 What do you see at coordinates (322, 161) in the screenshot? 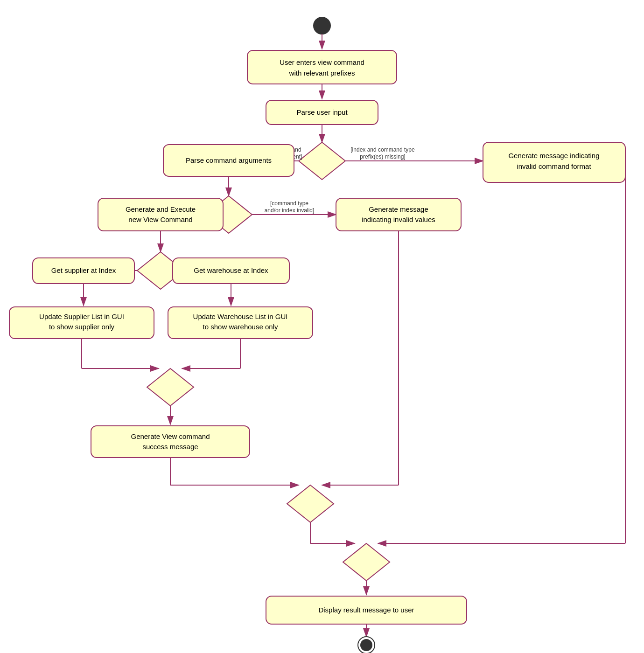
I see `diamond-prefix-check` at bounding box center [322, 161].